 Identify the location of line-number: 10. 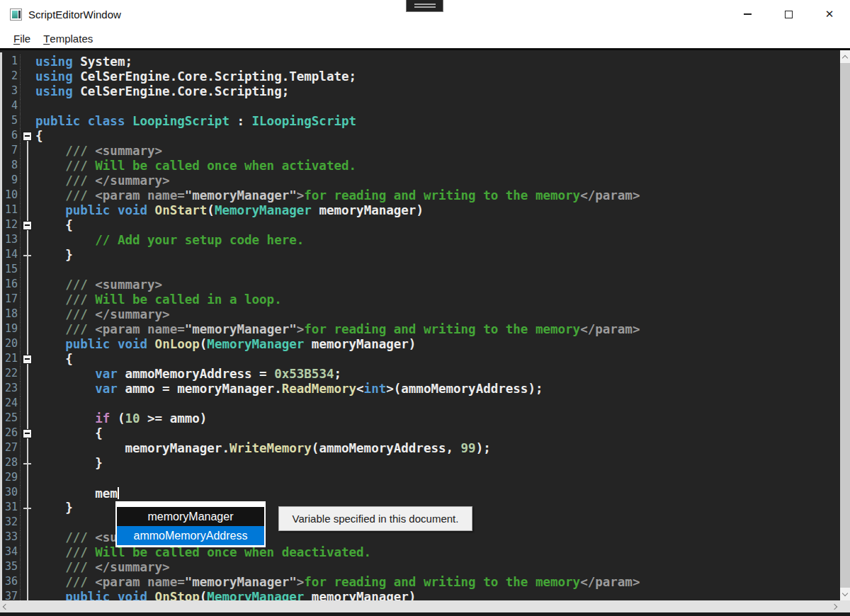
(11, 195).